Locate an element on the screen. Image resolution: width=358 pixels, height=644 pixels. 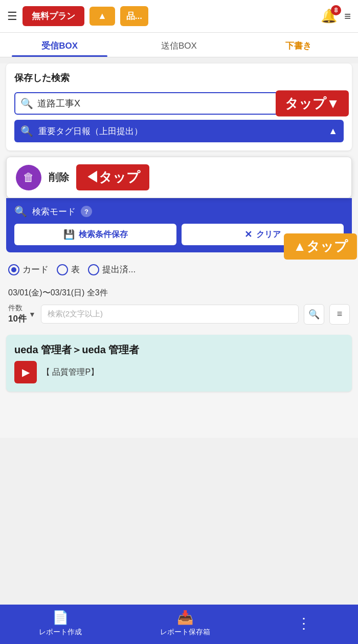
filter-row: カード 表 提出済... is located at coordinates (179, 269).